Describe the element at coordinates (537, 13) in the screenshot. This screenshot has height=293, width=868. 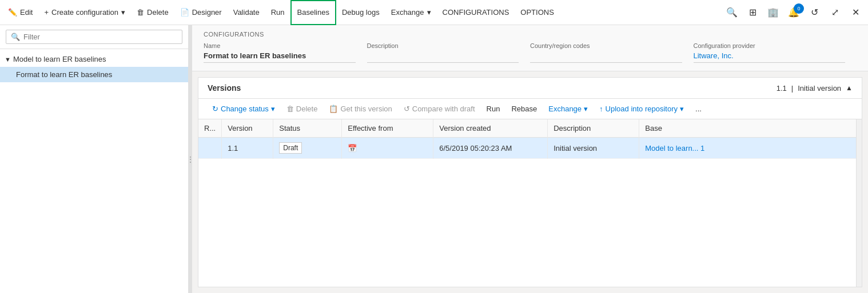
I see `options-button: OPTIONS` at that location.